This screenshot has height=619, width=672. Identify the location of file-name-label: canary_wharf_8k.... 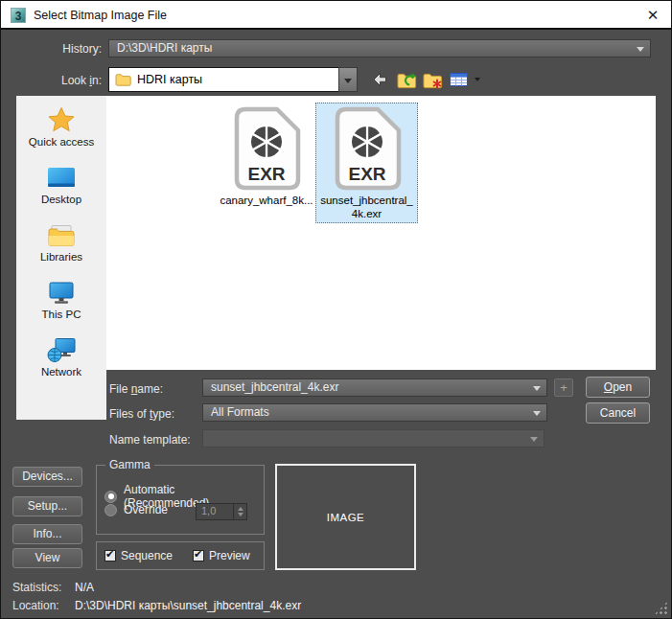
(266, 201).